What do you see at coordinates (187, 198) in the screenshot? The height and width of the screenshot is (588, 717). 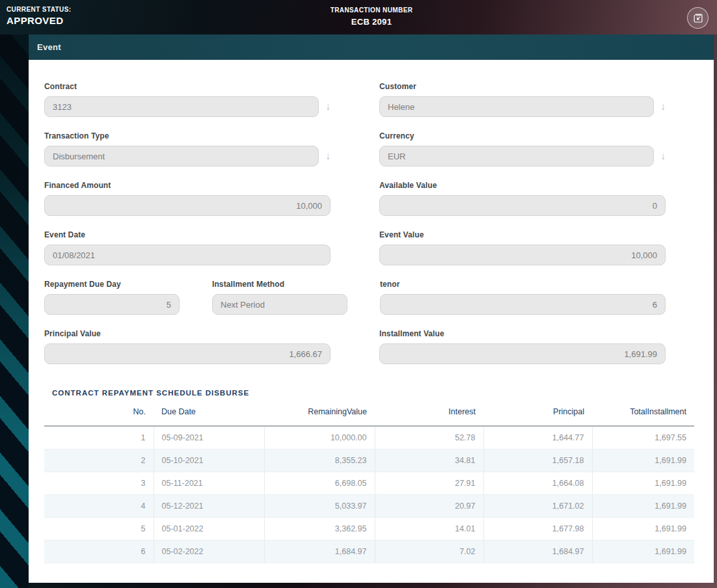 I see `financed-amount-field-group: Financed Amount` at bounding box center [187, 198].